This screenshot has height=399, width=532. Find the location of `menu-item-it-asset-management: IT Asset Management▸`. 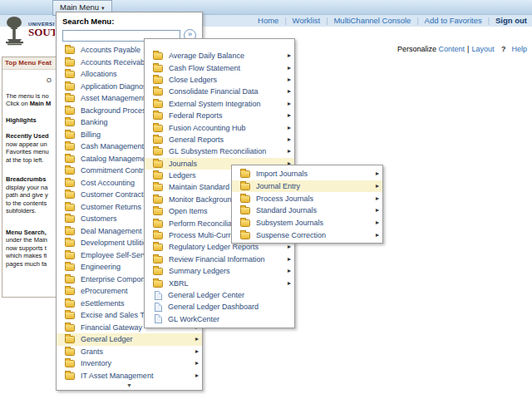

menu-item-it-asset-management: IT Asset Management▸ is located at coordinates (130, 376).